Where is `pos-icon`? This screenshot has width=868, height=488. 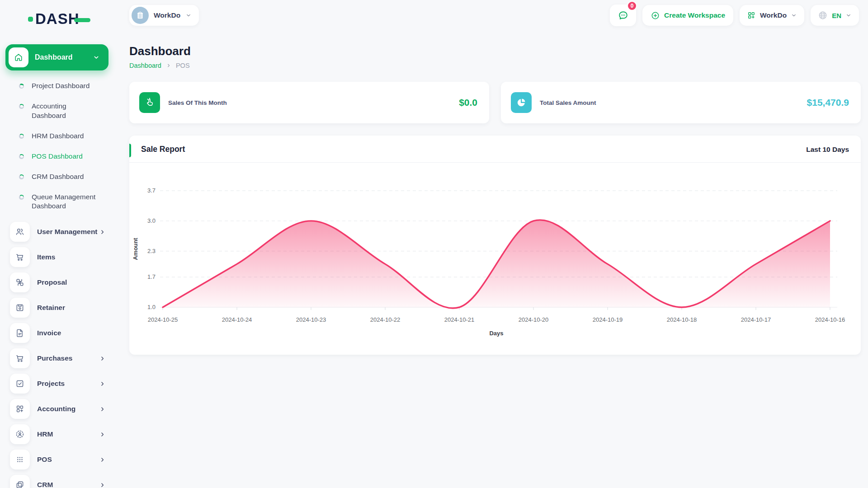
pos-icon is located at coordinates (20, 460).